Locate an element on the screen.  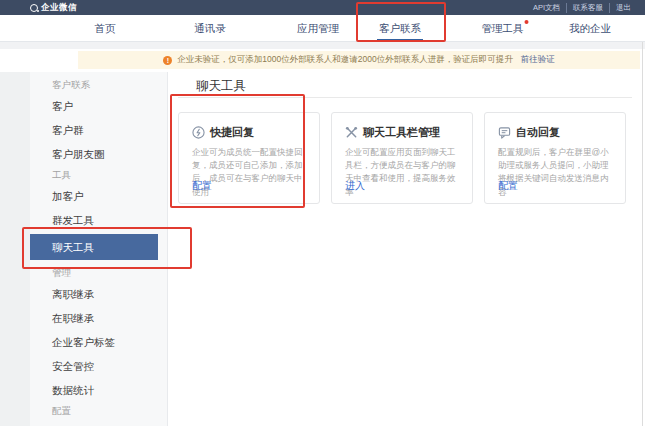
topbar-links: API文档 联系客服 退出 is located at coordinates (582, 8).